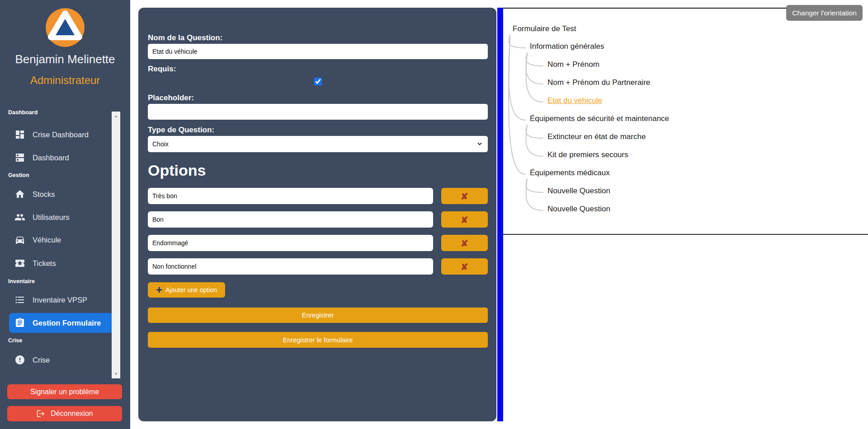  I want to click on save-form-button: Enregistrer le formulaire, so click(318, 340).